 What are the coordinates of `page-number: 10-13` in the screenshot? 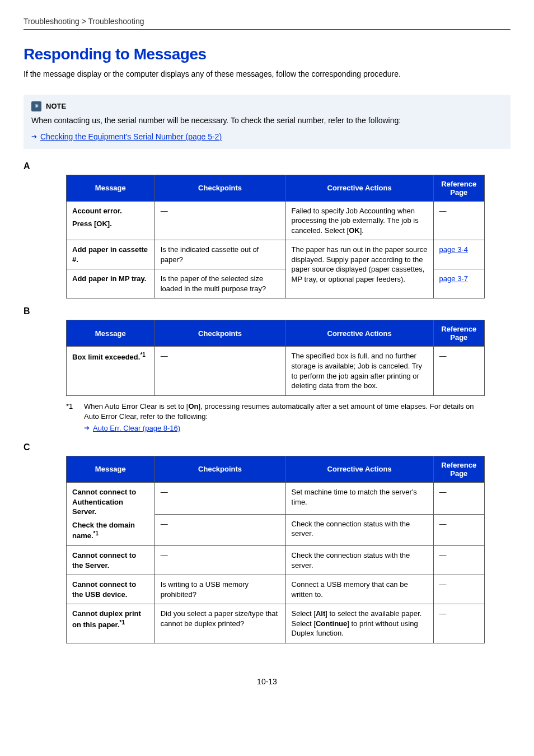 It's located at (267, 682).